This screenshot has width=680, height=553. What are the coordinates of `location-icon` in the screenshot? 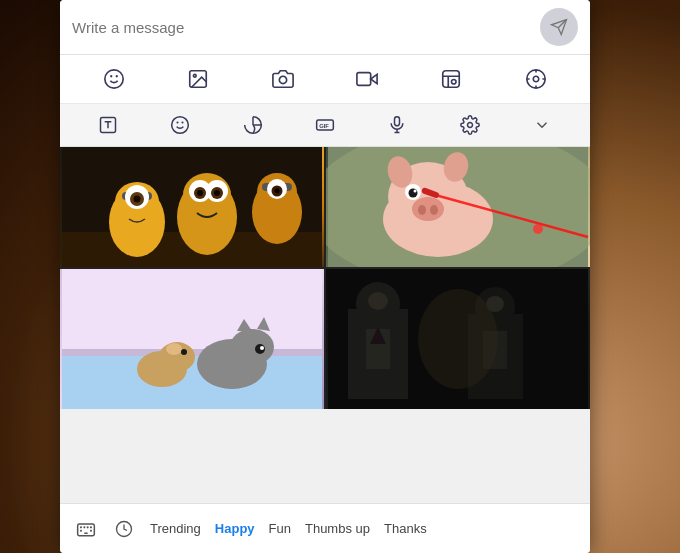 It's located at (536, 79).